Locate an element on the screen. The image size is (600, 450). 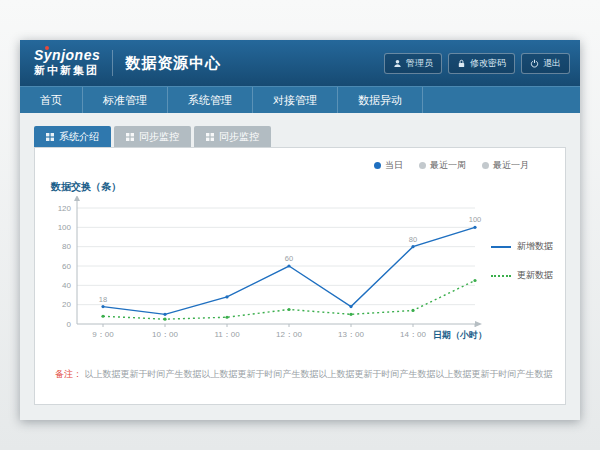
filter-label: 最近一周 is located at coordinates (448, 166).